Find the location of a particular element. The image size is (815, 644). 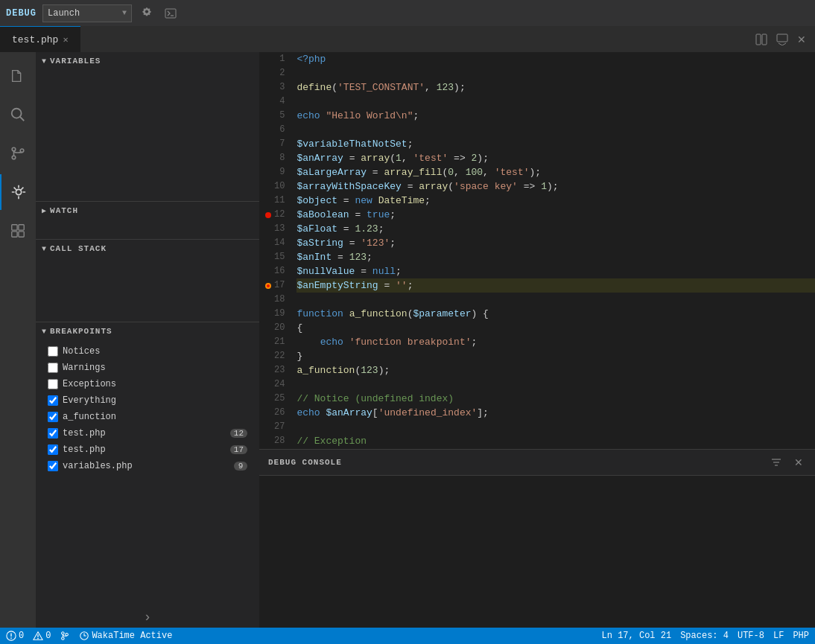

status-errors: 0 is located at coordinates (15, 636).